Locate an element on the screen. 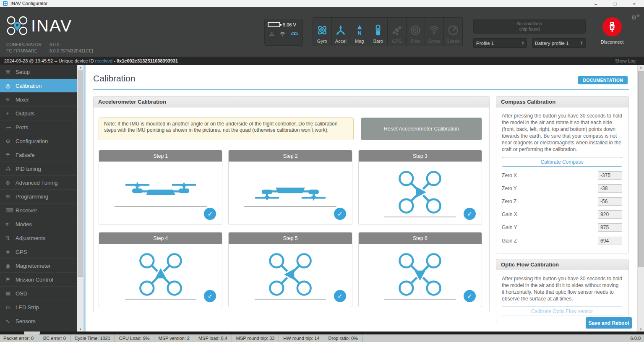  sidebar-item-outputs: ⚡Outputs is located at coordinates (39, 113).